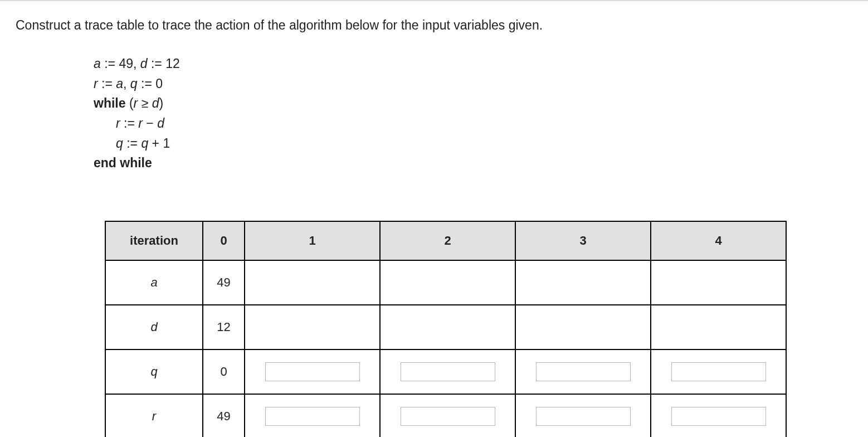  I want to click on algo-line-5: q := q + 1, so click(473, 144).